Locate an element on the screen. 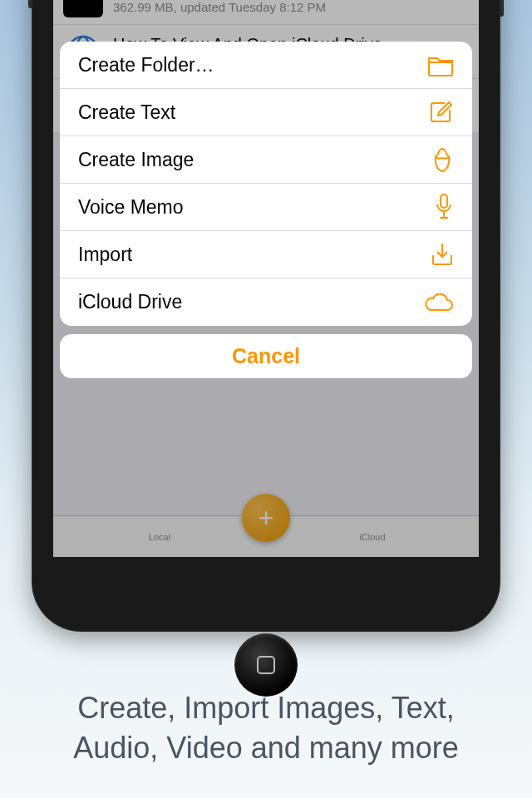  microphone-icon is located at coordinates (444, 207).